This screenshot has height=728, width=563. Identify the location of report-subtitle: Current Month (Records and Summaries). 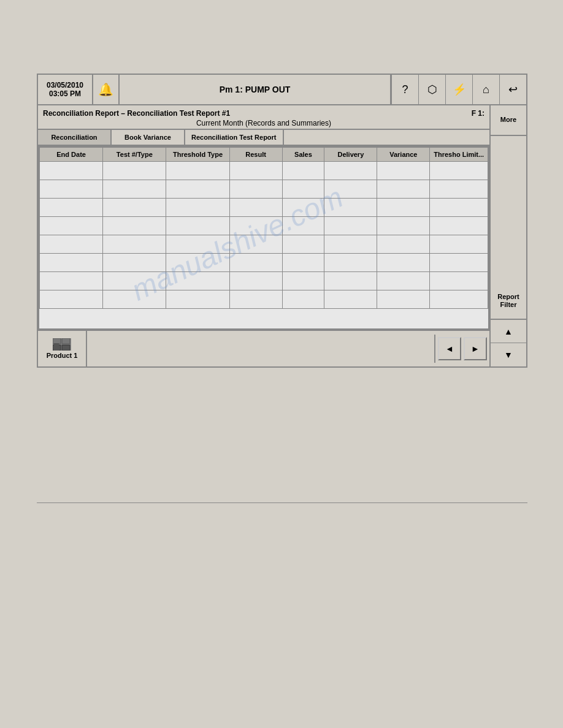
(264, 123).